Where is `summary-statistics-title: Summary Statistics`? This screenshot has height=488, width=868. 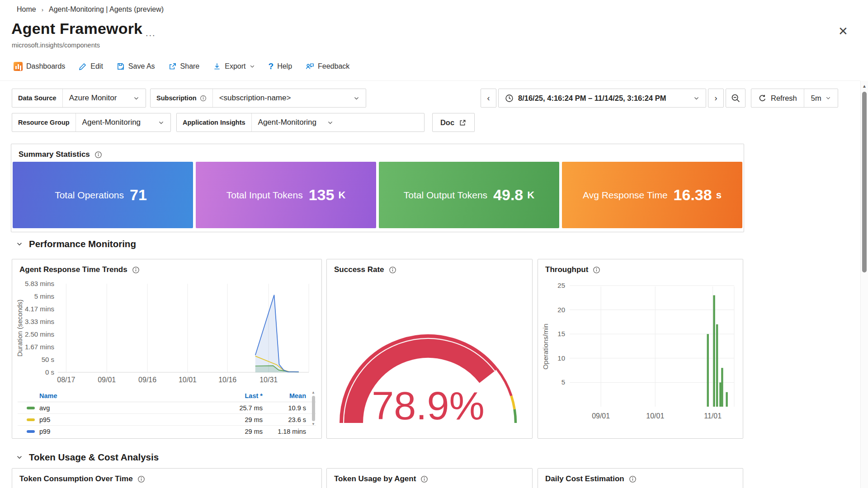 summary-statistics-title: Summary Statistics is located at coordinates (377, 152).